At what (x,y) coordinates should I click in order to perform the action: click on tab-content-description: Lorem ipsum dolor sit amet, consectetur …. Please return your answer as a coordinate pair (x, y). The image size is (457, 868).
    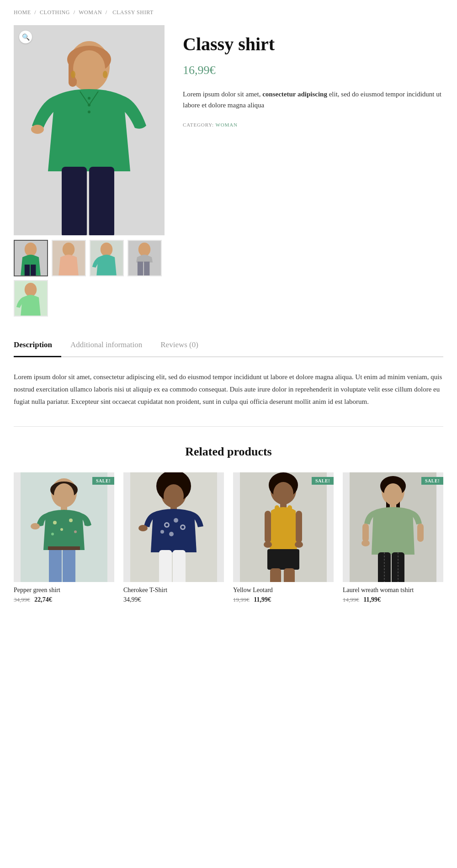
    Looking at the image, I should click on (228, 389).